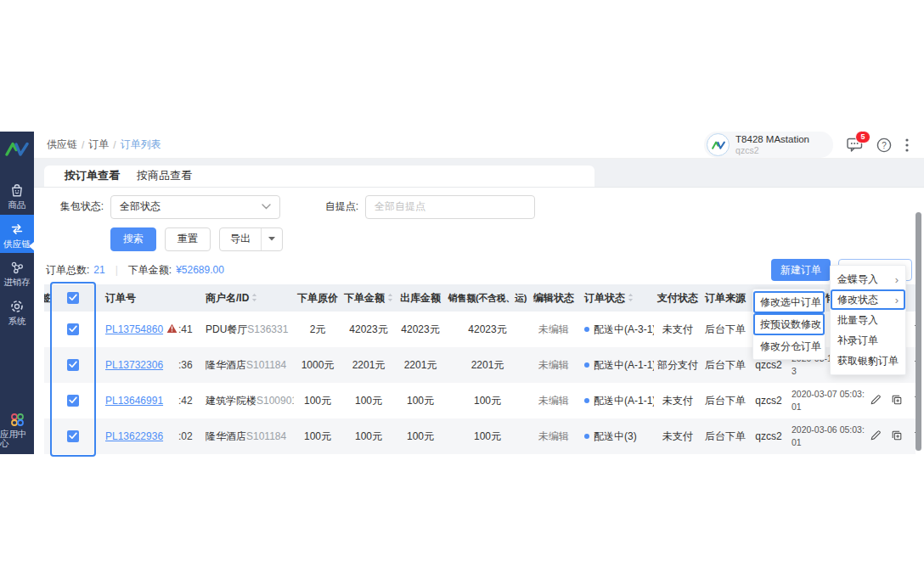 This screenshot has height=584, width=924. I want to click on menu-item: 金蝶导入›, so click(868, 279).